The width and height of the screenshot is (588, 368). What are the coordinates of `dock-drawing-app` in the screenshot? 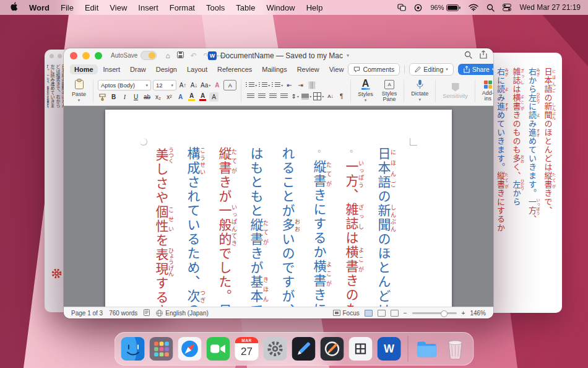 It's located at (332, 349).